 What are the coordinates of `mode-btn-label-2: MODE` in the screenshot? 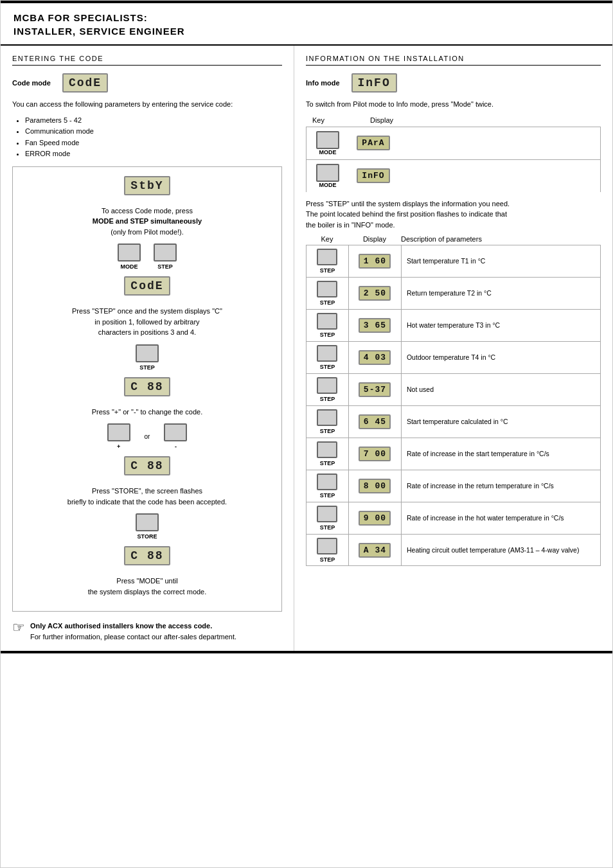 It's located at (328, 185).